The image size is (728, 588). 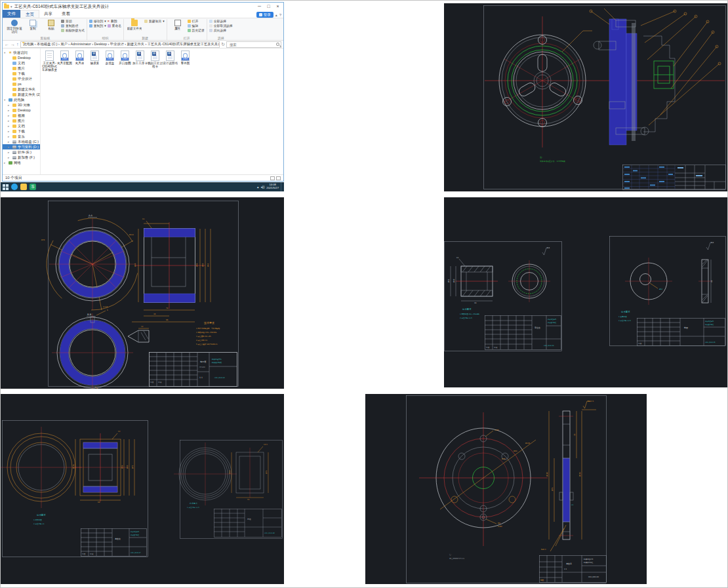 I want to click on refresh-icon: ↻, so click(x=223, y=45).